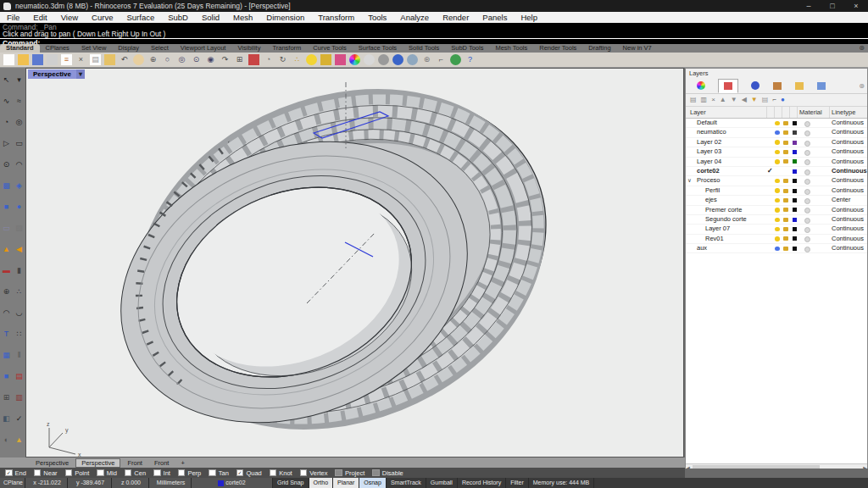 Image resolution: width=868 pixels, height=488 pixels. What do you see at coordinates (19, 313) in the screenshot?
I see `left-tool-icon: ◡` at bounding box center [19, 313].